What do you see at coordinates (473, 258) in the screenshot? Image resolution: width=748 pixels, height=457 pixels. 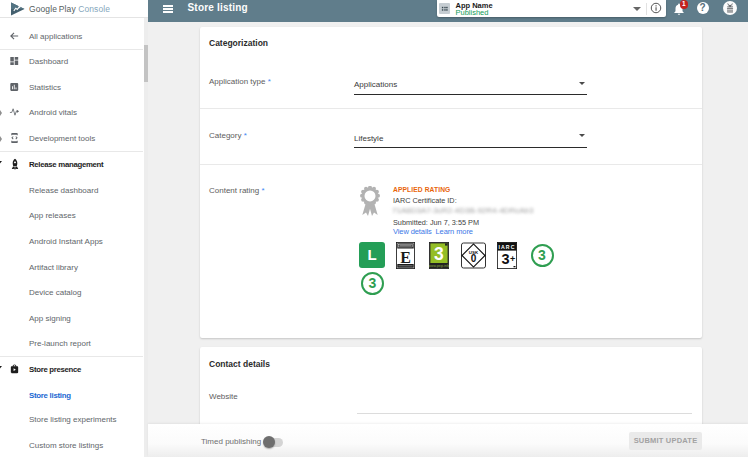 I see `svg-text: 0` at bounding box center [473, 258].